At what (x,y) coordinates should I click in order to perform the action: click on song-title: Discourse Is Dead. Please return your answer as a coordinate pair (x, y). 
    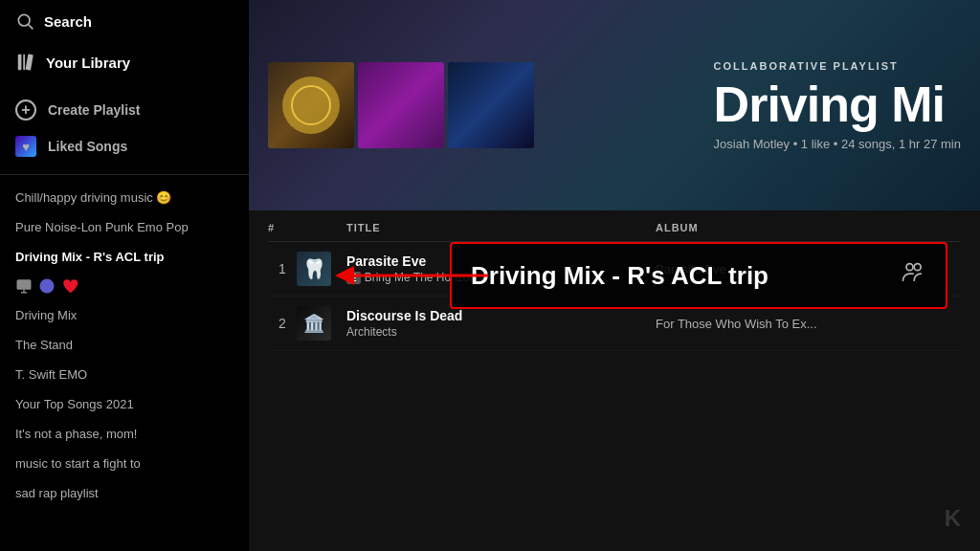
    Looking at the image, I should click on (498, 316).